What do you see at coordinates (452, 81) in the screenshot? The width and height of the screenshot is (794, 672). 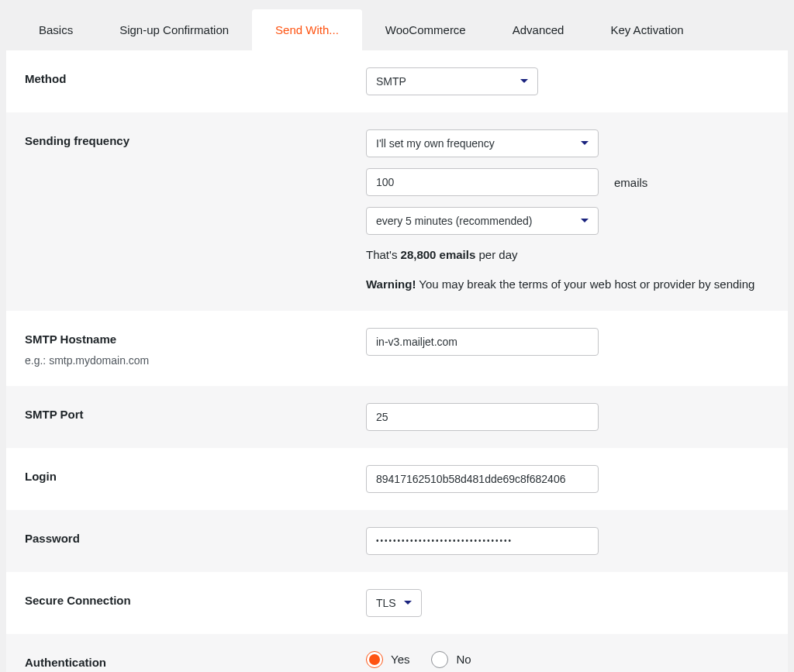 I see `method-select: SMTP` at bounding box center [452, 81].